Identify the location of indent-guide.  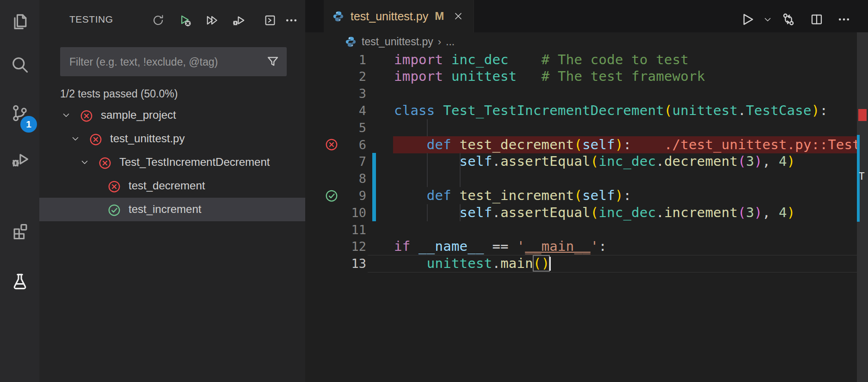
(427, 127).